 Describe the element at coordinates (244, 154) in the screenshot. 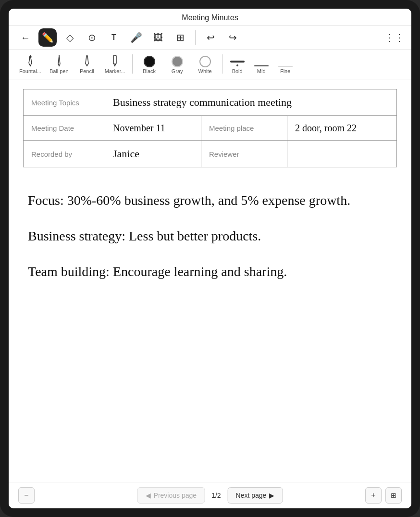

I see `reviewer-label: Reviewer` at that location.